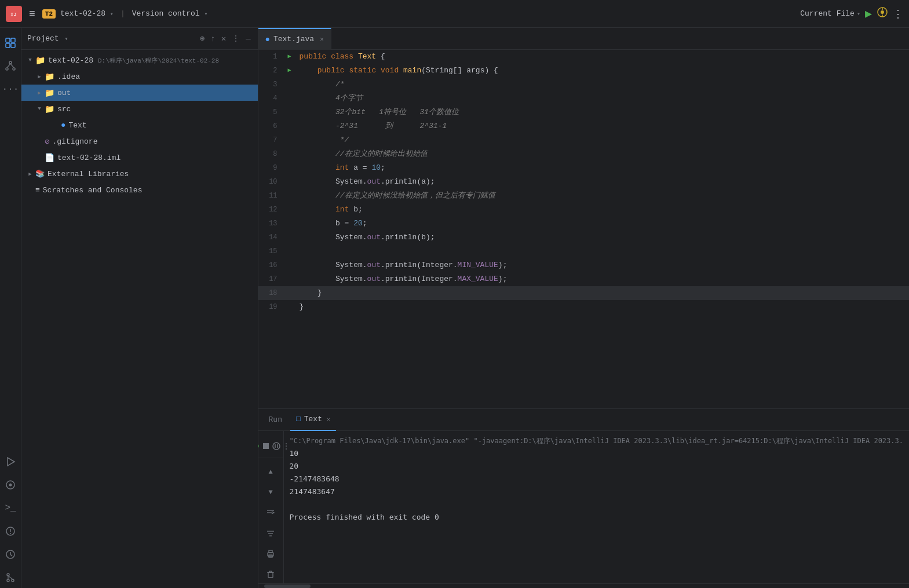 This screenshot has width=909, height=588. Describe the element at coordinates (202, 38) in the screenshot. I see `sidebar-add-icon: ⊕` at that location.